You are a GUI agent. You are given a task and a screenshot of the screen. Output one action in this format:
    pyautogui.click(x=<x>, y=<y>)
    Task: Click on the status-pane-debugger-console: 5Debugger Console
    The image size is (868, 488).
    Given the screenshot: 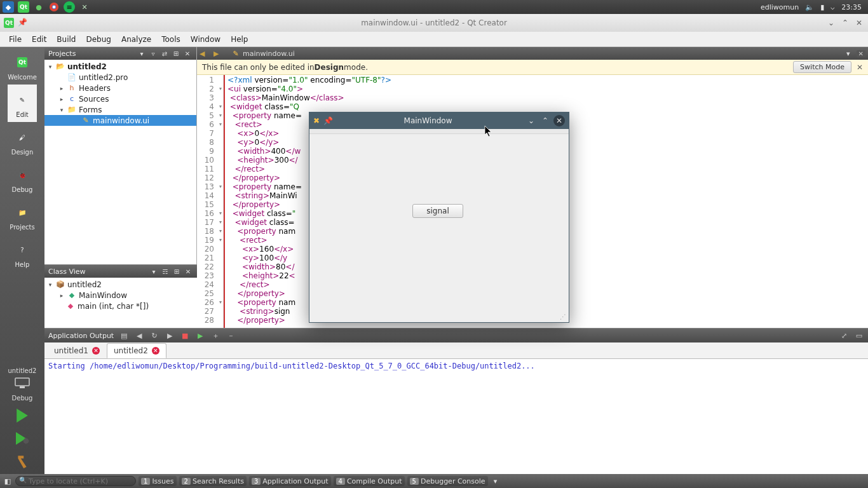 What is the action you would take?
    pyautogui.click(x=447, y=481)
    